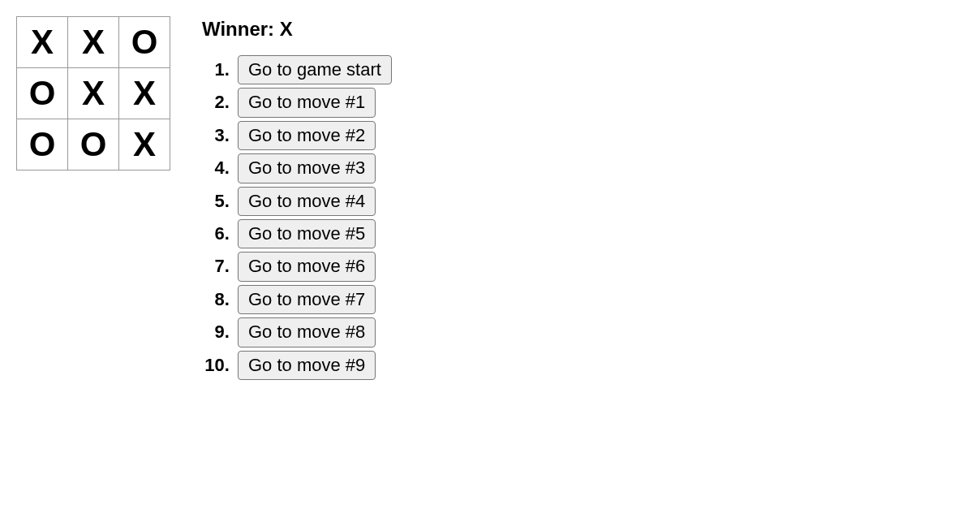 Image resolution: width=980 pixels, height=518 pixels. I want to click on goto-move-9-button: Go to move #9, so click(307, 365).